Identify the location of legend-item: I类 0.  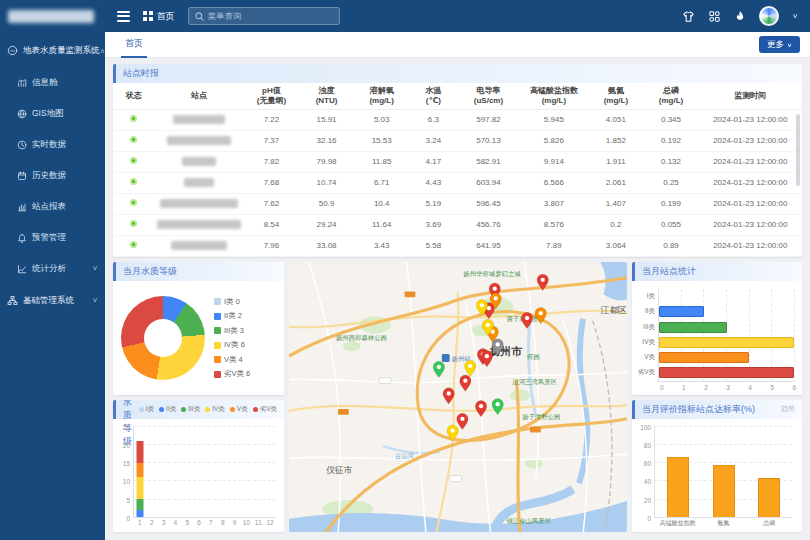
(232, 302).